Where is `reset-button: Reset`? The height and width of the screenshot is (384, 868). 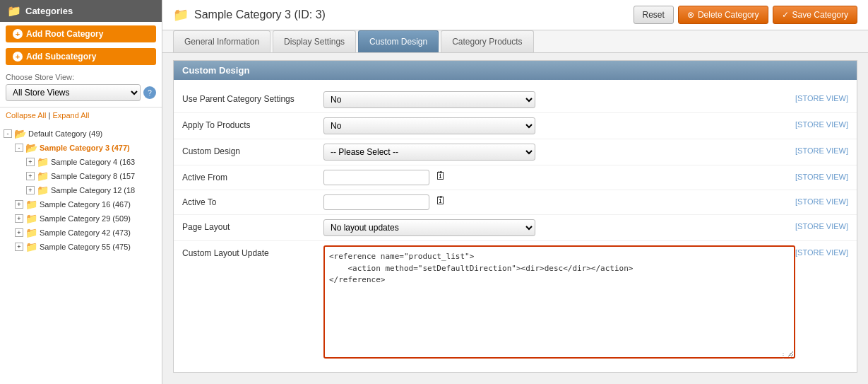 reset-button: Reset is located at coordinates (654, 15).